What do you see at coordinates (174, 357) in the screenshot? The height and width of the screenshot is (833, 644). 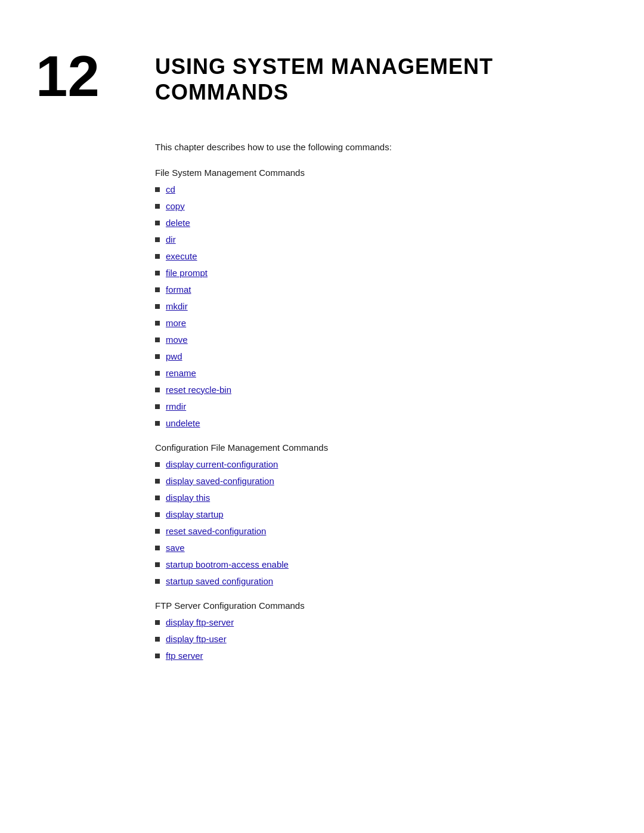 I see `command-link-pwd: pwd` at bounding box center [174, 357].